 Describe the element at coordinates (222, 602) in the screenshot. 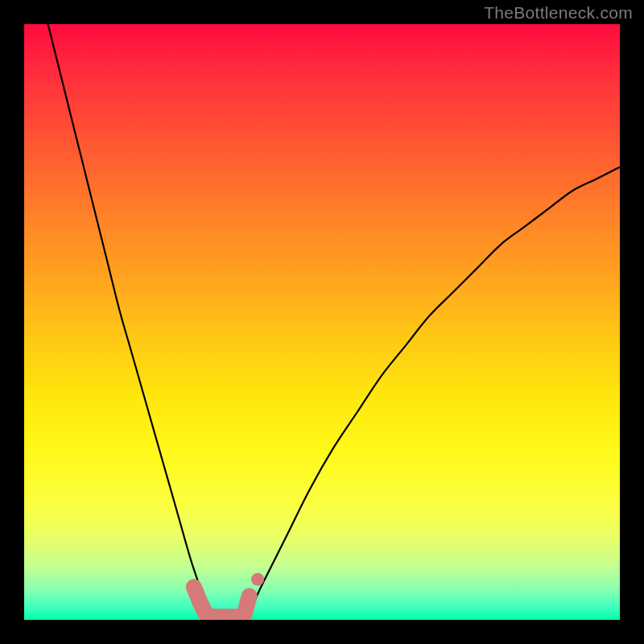

I see `optimal-region-band` at that location.